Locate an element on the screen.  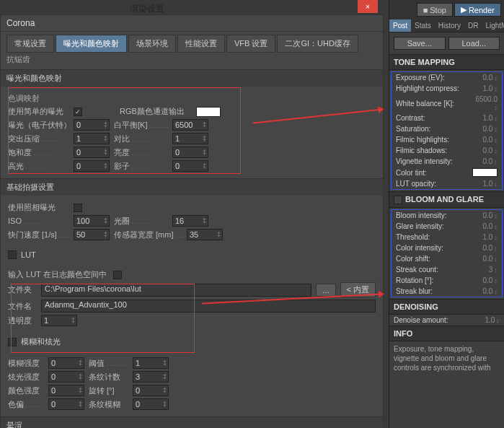
shadow-spin: 0 is located at coordinates (190, 166).